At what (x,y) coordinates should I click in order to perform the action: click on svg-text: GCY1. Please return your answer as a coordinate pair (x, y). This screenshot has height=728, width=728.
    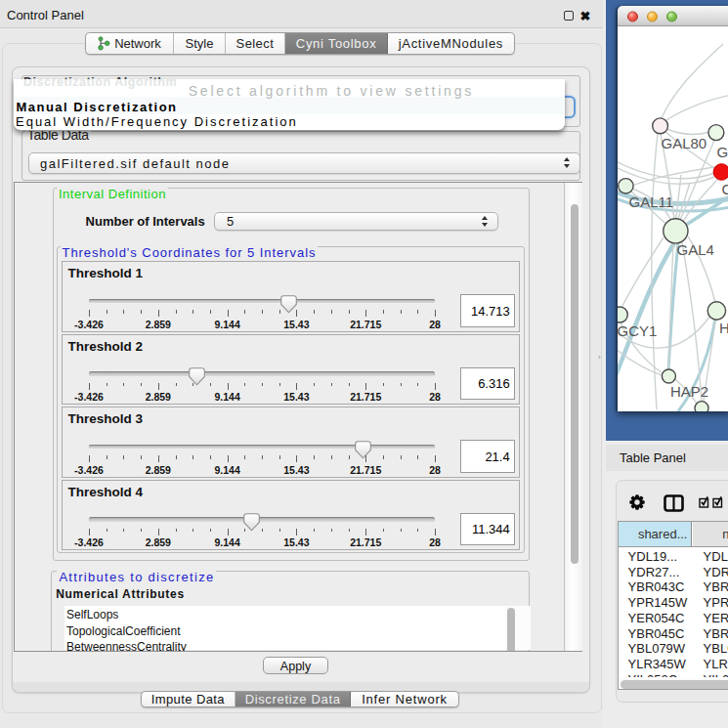
    Looking at the image, I should click on (637, 330).